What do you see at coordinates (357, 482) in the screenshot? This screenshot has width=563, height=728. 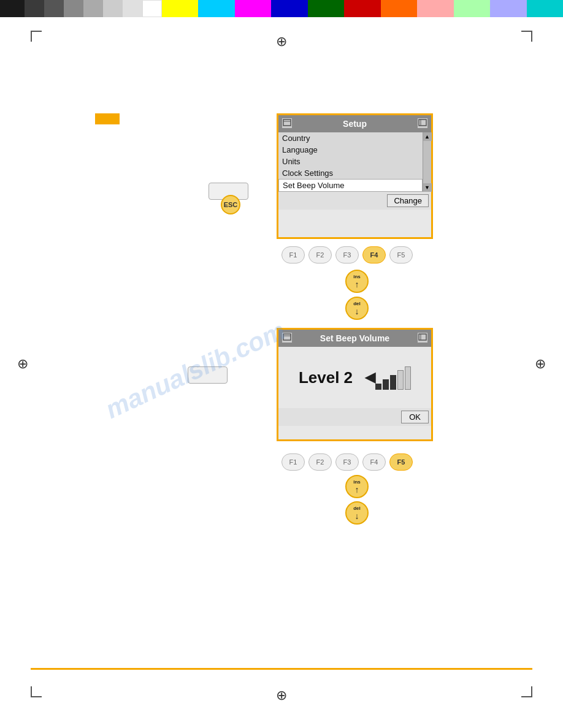 I see `ins-label-2: ins` at bounding box center [357, 482].